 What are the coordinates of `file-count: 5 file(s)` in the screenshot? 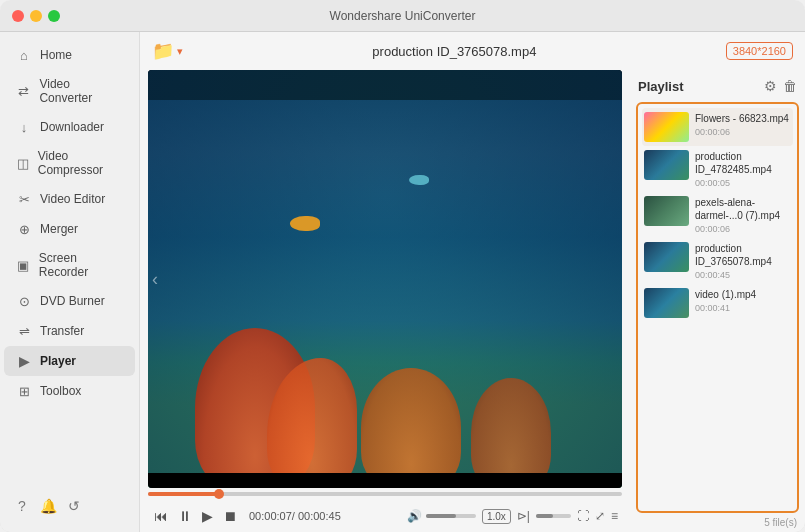 It's located at (780, 522).